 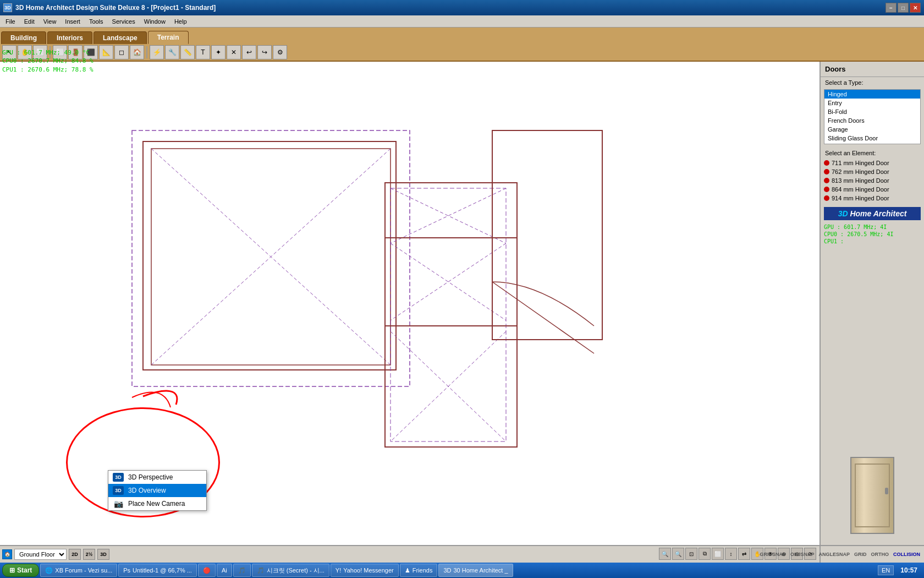 I want to click on status-btn6: ⇄, so click(x=744, y=554).